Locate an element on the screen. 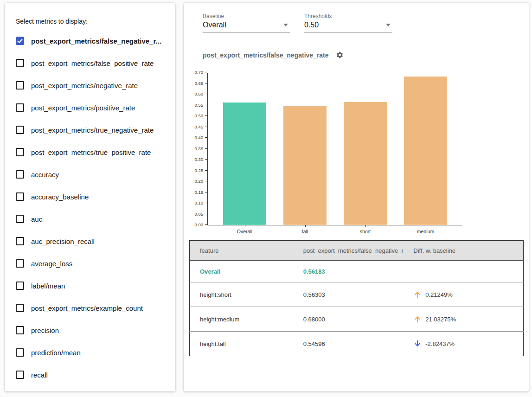 This screenshot has height=397, width=532. metric-label: post_export_metrics/false_positive_rate is located at coordinates (92, 63).